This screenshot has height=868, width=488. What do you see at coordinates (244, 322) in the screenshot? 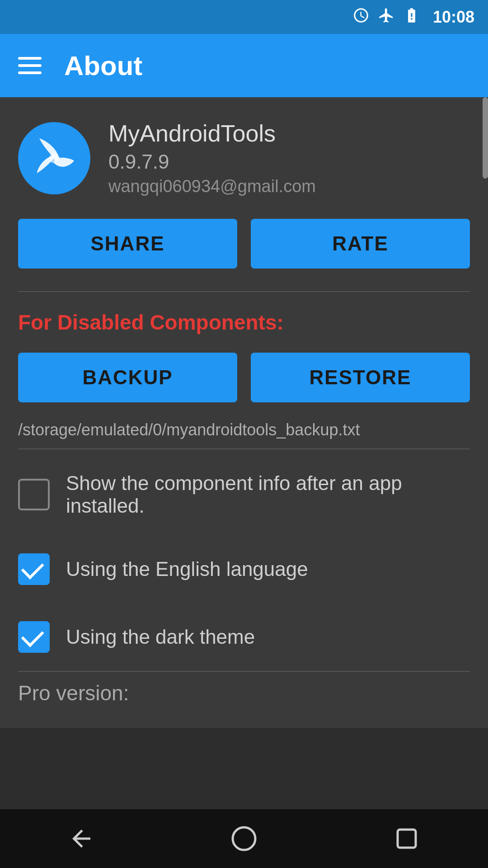
I see `disabled-components-label: For Disabled Components:` at bounding box center [244, 322].